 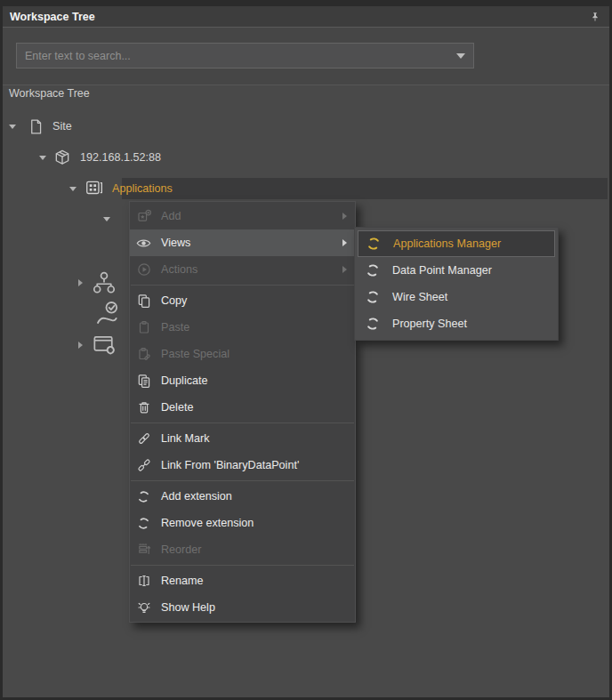 What do you see at coordinates (306, 56) in the screenshot?
I see `search-section` at bounding box center [306, 56].